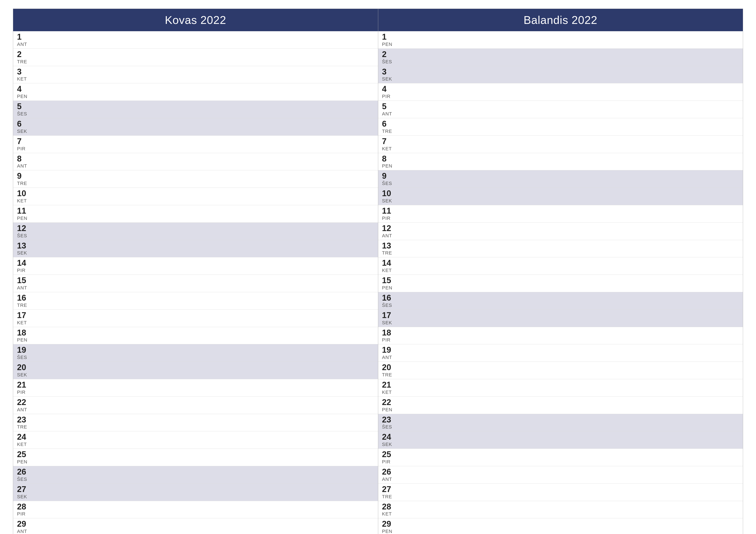 The image size is (756, 534). Describe the element at coordinates (391, 475) in the screenshot. I see `day-info: 26ANT` at that location.